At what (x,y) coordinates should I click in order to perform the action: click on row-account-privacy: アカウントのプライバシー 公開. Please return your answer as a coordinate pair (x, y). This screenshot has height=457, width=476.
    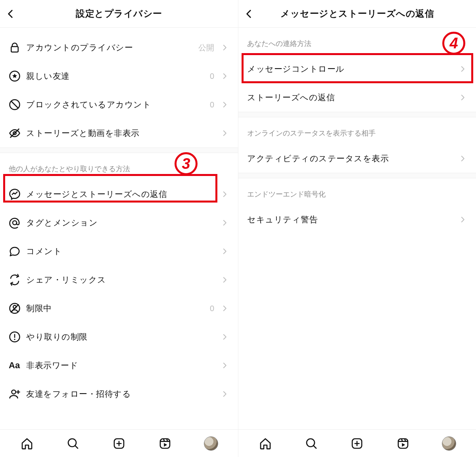
    Looking at the image, I should click on (119, 48).